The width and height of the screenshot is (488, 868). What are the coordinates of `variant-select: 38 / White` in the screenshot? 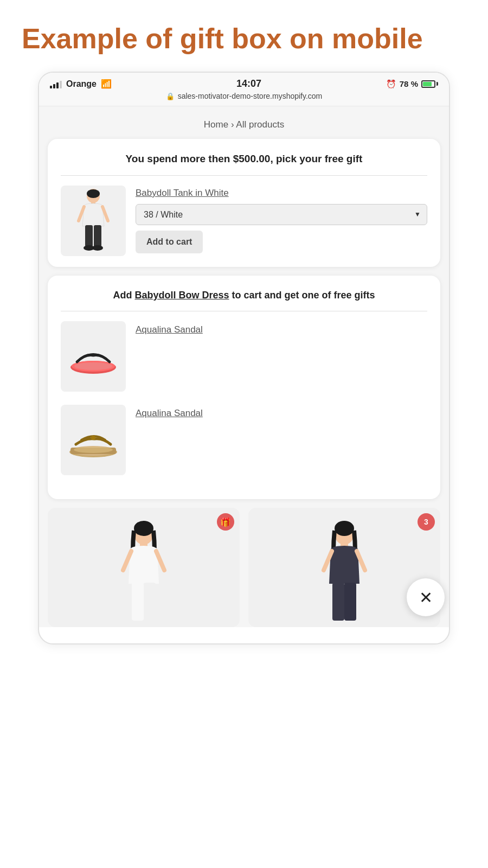 It's located at (281, 215).